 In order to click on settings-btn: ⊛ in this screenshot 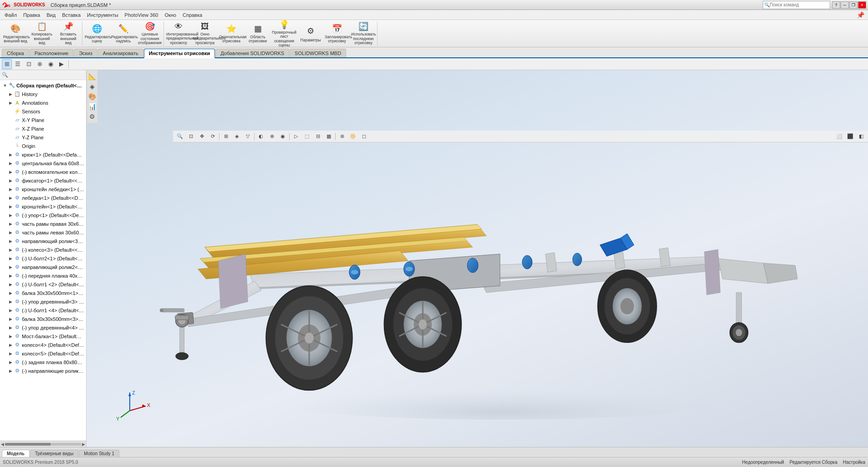, I will do `click(342, 137)`.